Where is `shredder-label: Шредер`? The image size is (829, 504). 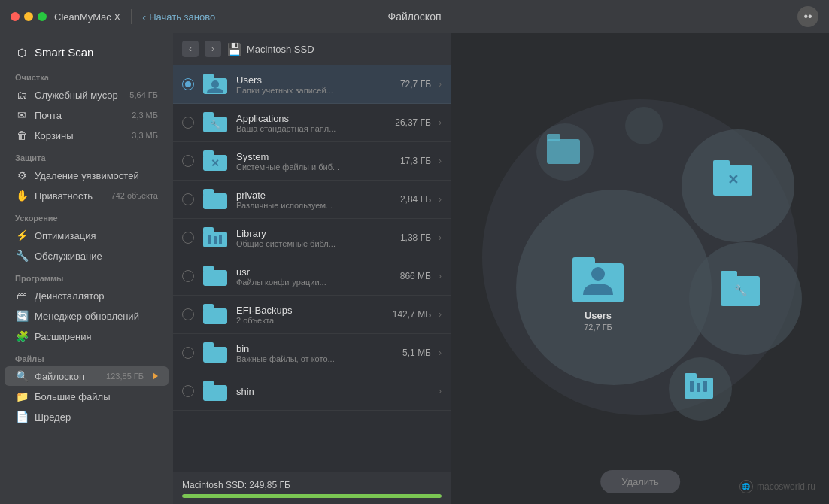 shredder-label: Шредер is located at coordinates (96, 417).